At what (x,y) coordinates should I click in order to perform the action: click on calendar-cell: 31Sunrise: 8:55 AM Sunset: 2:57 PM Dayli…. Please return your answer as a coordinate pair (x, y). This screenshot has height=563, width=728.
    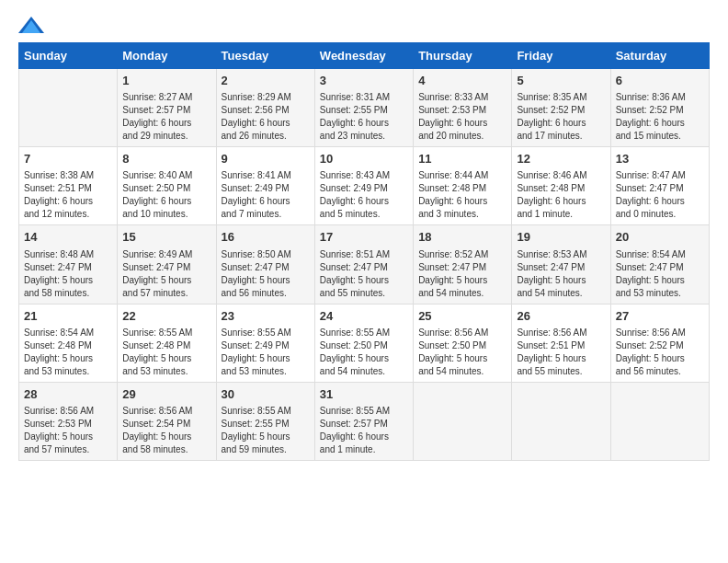
    Looking at the image, I should click on (364, 421).